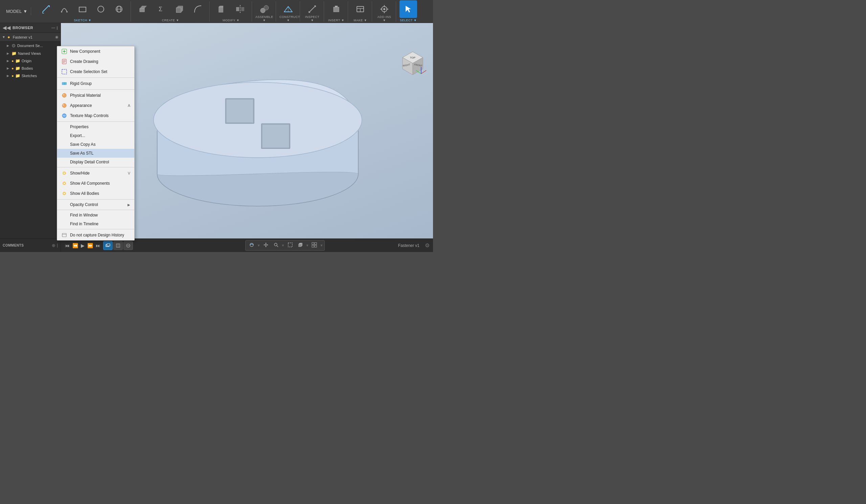 This screenshot has height=504, width=866. I want to click on find-in-timeline-label: Find in Timeline, so click(84, 224).